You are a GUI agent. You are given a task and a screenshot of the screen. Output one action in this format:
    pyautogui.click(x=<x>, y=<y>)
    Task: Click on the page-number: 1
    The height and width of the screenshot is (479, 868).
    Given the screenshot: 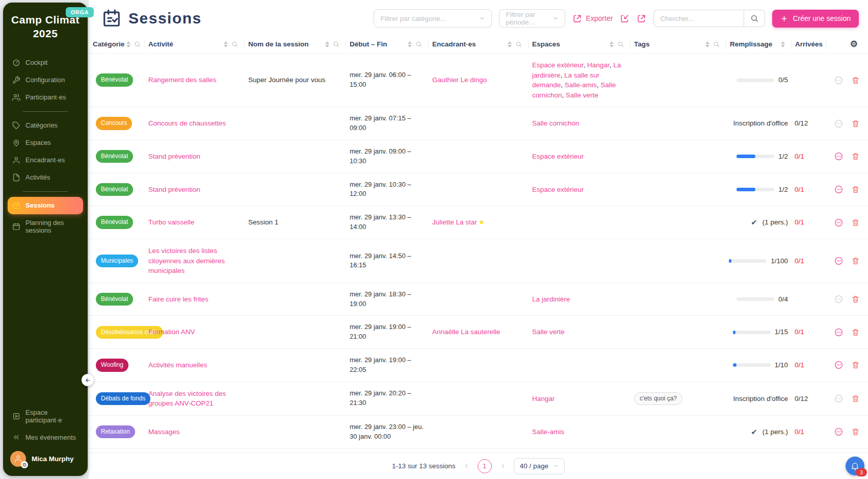 What is the action you would take?
    pyautogui.click(x=485, y=466)
    